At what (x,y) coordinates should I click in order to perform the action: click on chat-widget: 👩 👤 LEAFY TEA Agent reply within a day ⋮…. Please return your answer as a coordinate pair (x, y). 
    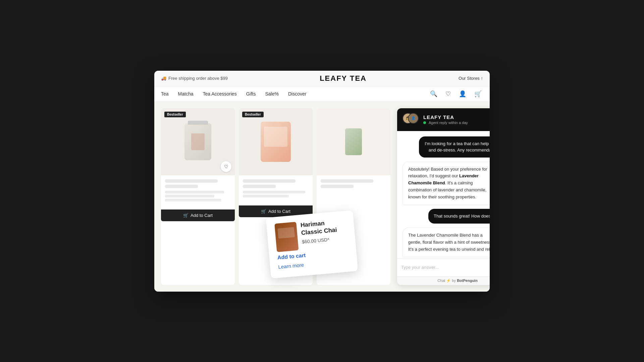
    Looking at the image, I should click on (443, 196).